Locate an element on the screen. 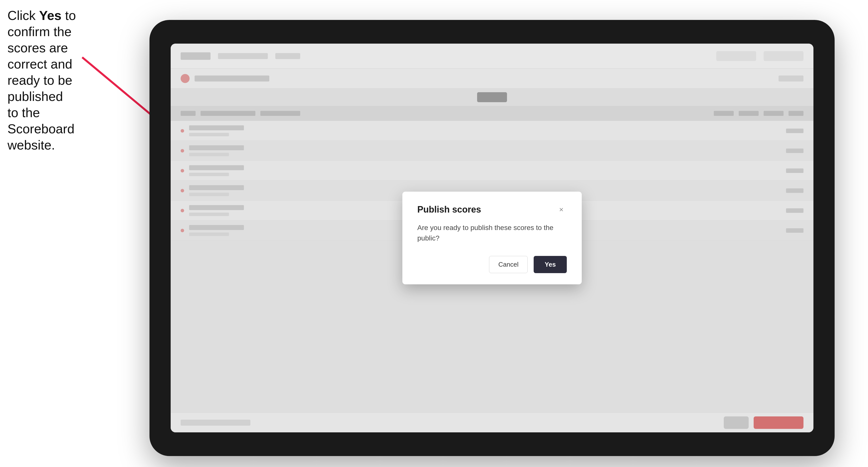 This screenshot has width=868, height=467. modal-header: Publish scores × is located at coordinates (492, 210).